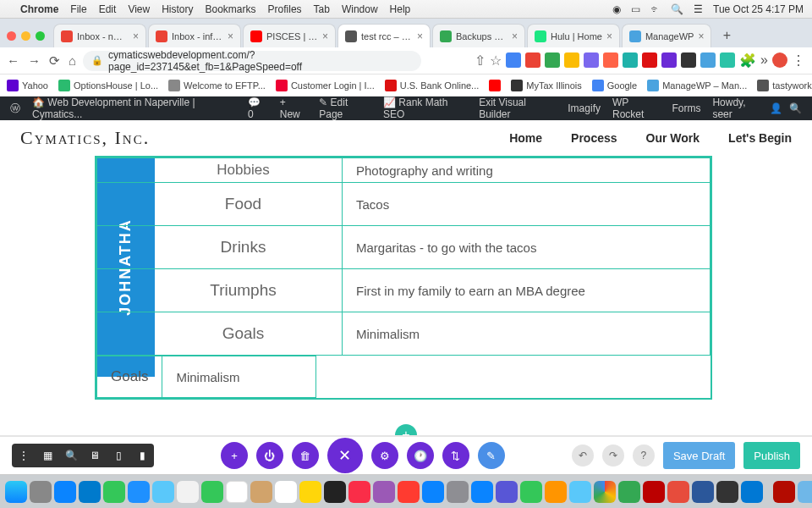 This screenshot has height=508, width=812. What do you see at coordinates (760, 138) in the screenshot?
I see `nav-lets-begin: Let's Begin` at bounding box center [760, 138].